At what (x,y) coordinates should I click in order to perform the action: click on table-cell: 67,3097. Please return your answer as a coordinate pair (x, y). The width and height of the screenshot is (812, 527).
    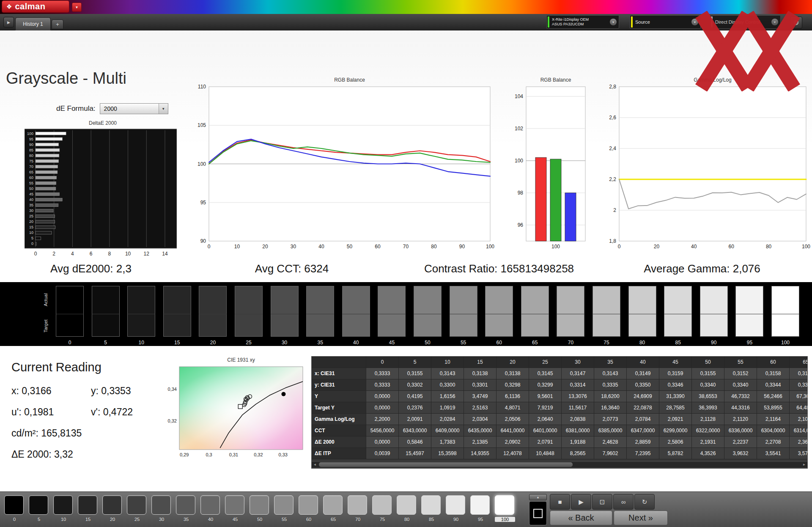
    Looking at the image, I should click on (798, 397).